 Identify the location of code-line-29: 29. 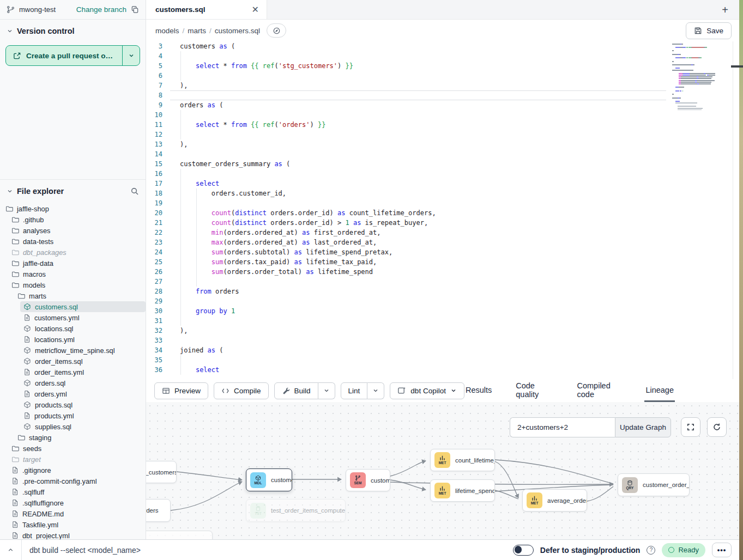
(443, 301).